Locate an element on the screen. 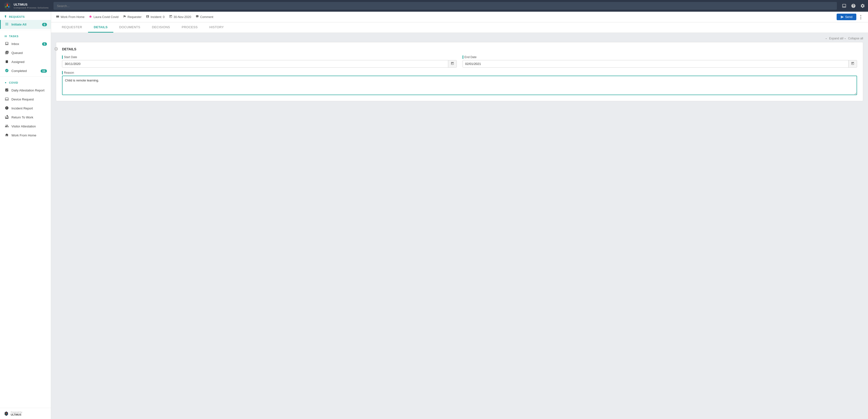  sidebar-item-initiate-all: Initiate All 6 is located at coordinates (26, 24).